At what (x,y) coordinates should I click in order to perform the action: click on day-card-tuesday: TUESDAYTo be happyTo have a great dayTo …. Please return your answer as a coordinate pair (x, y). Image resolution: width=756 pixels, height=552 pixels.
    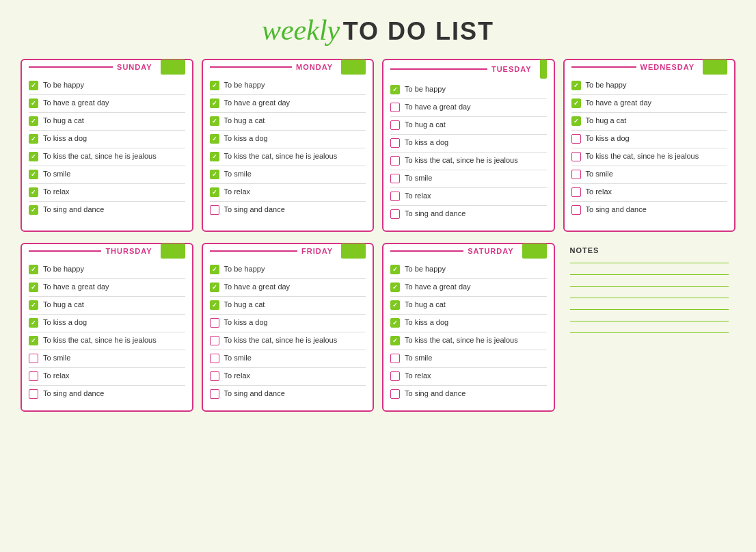
    Looking at the image, I should click on (469, 145).